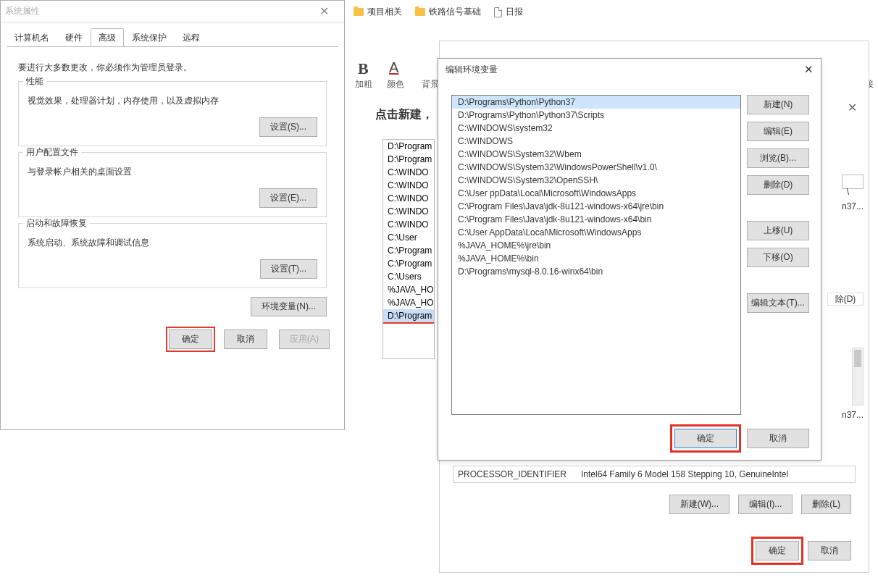 The width and height of the screenshot is (878, 588). Describe the element at coordinates (288, 198) in the screenshot. I see `settings-button: 设置(E)...` at that location.